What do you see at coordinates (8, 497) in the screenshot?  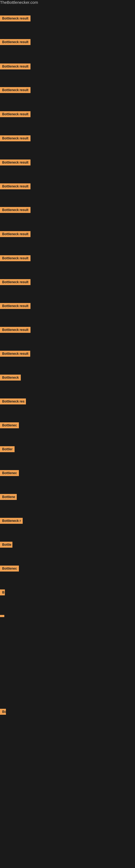 I see `bottleneck-label: Bottlene` at bounding box center [8, 497].